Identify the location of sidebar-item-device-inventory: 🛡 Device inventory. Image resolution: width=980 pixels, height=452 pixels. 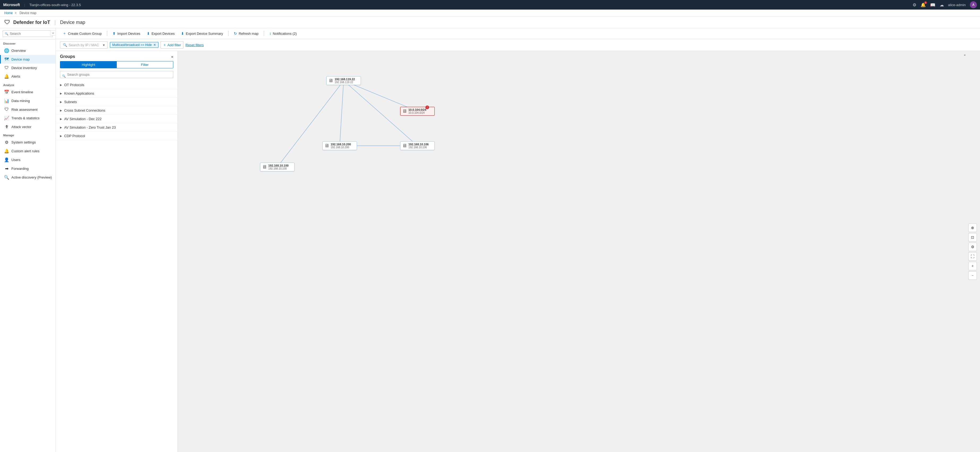
(28, 68).